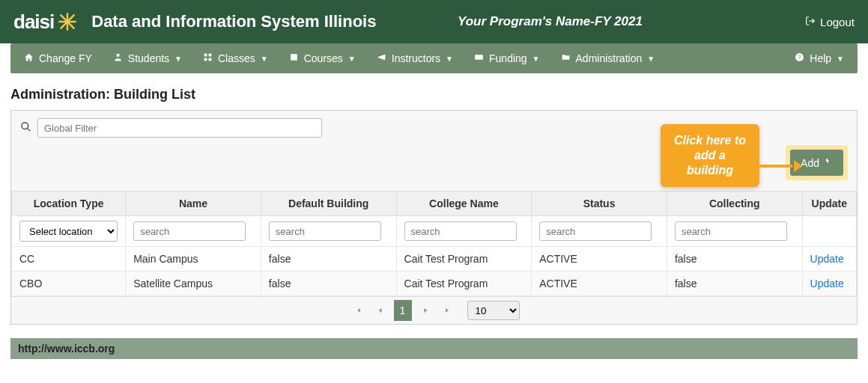  Describe the element at coordinates (608, 58) in the screenshot. I see `nav-administration: Administration ▼` at that location.